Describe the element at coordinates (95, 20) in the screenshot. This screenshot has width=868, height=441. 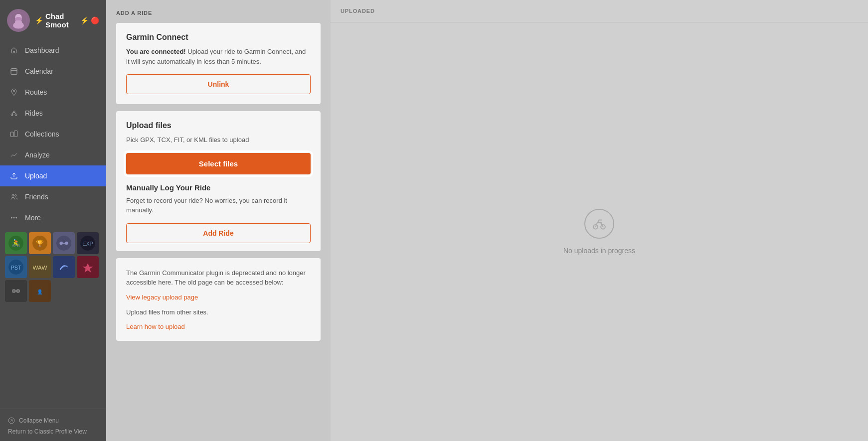
I see `premium-badge-icon: 🔴` at that location.